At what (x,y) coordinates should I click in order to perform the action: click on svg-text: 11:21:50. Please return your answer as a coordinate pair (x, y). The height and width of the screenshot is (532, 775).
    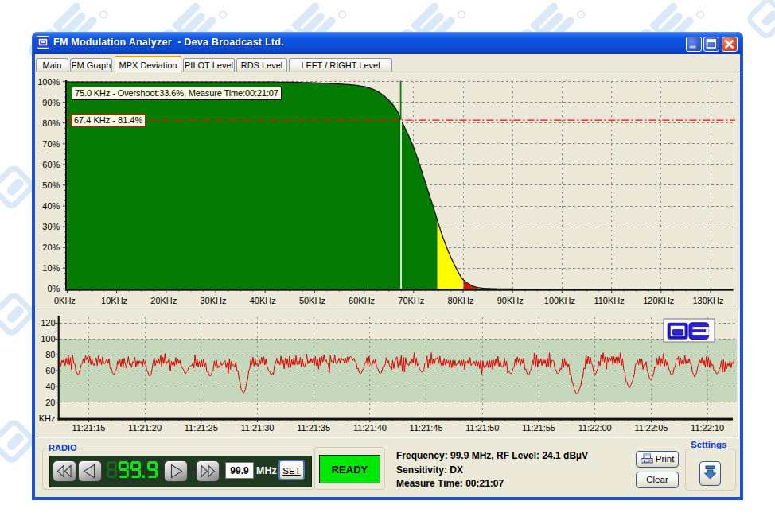
    Looking at the image, I should click on (482, 428).